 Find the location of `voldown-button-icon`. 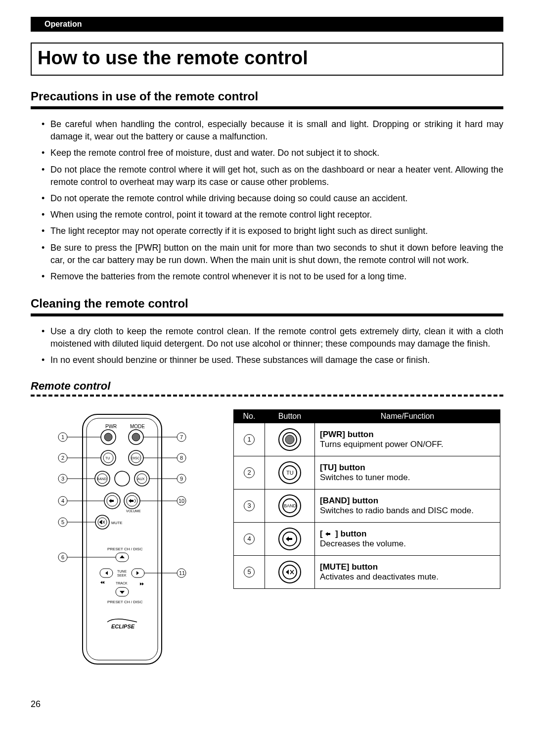

voldown-button-icon is located at coordinates (290, 539).